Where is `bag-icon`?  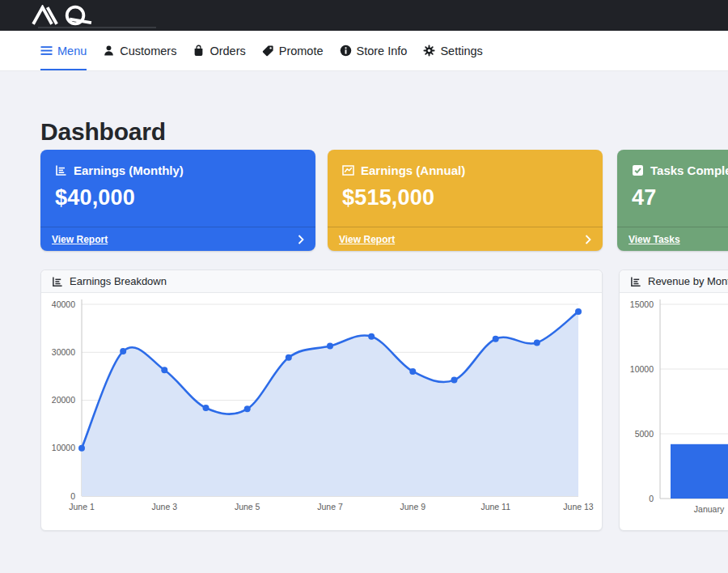 bag-icon is located at coordinates (199, 50).